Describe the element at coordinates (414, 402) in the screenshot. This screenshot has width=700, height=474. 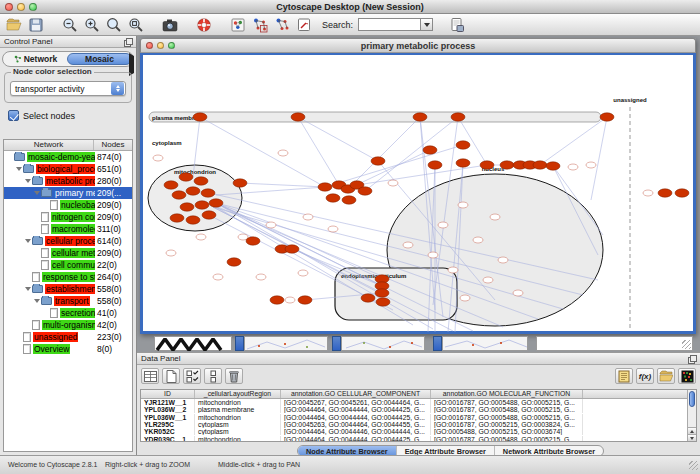
I see `table-row: YJR121W__1mitochondrion[GO:0045267, GO:0…` at that location.